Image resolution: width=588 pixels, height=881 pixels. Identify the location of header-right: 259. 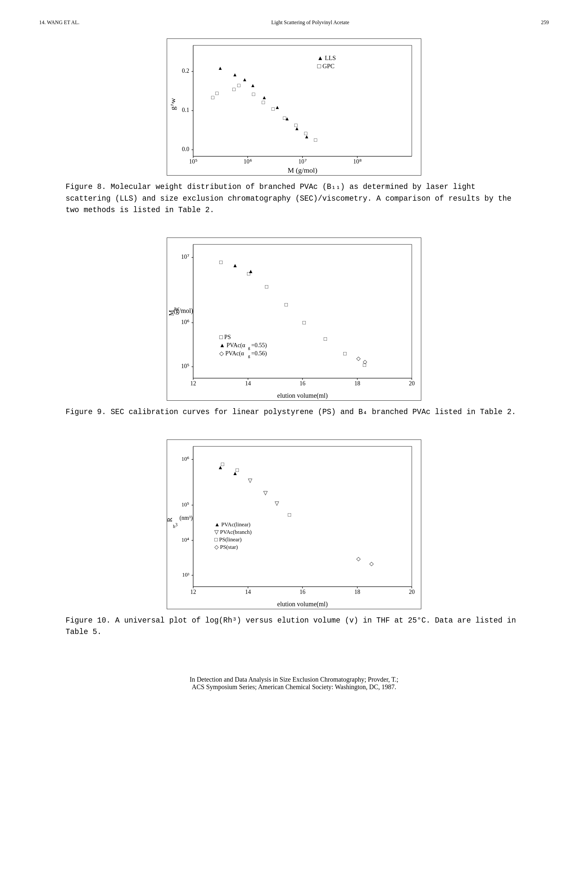
(545, 22).